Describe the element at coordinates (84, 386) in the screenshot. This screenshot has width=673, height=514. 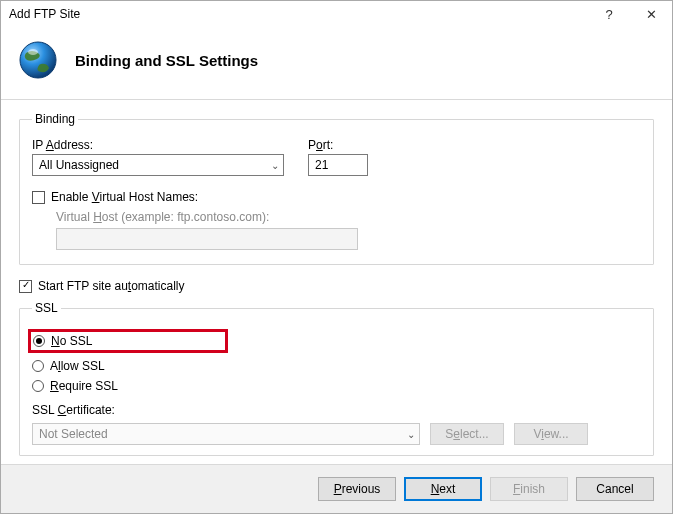
I see `require-ssl-label: Require SSL` at that location.